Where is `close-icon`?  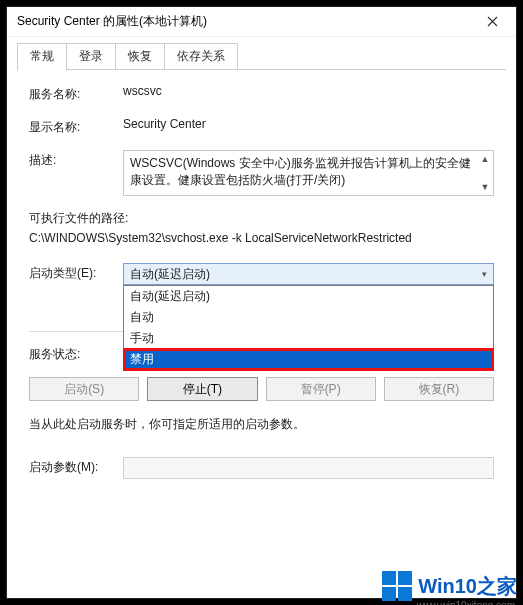
close-icon is located at coordinates (492, 22).